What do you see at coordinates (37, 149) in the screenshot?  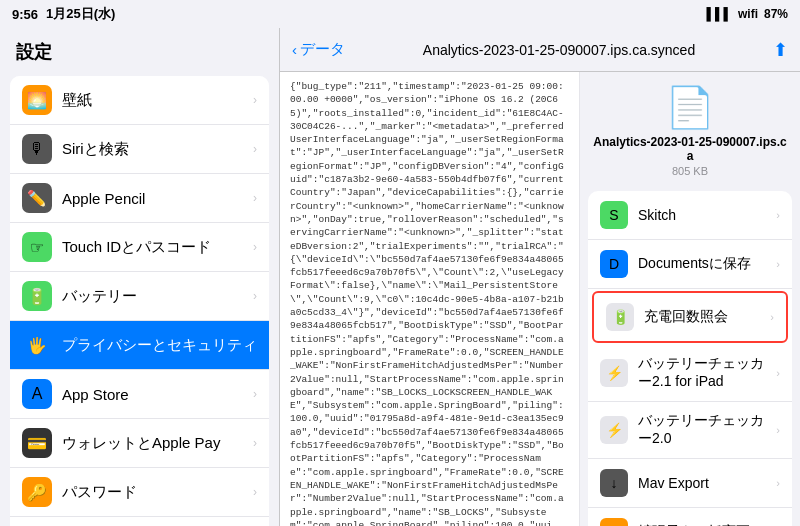 I see `sidebar-item-icon-siri: 🎙` at bounding box center [37, 149].